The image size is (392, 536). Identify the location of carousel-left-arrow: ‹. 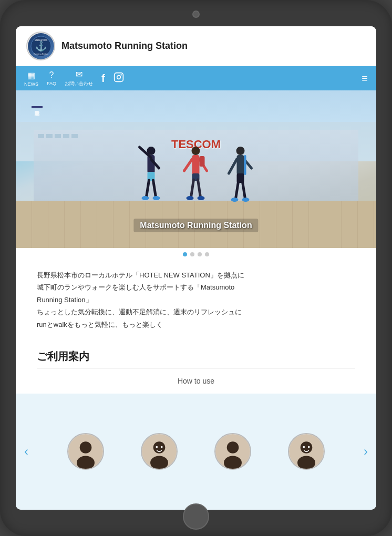
(26, 451).